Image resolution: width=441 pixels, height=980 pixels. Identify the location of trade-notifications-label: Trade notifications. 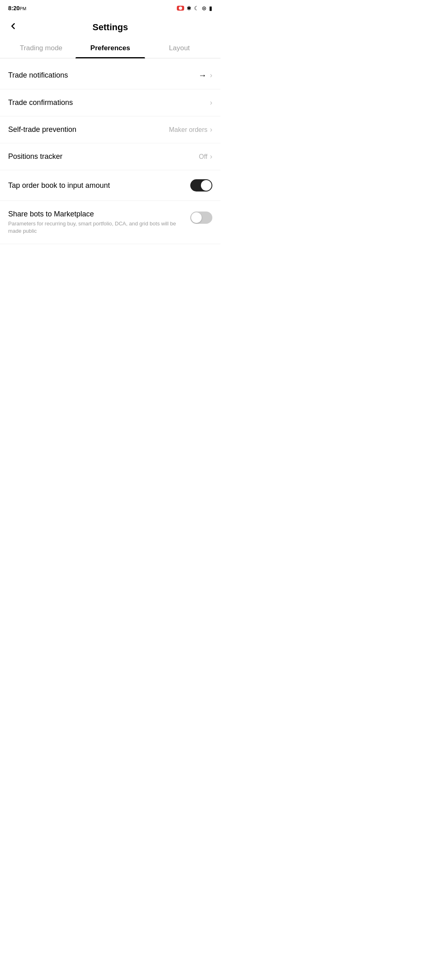
(103, 75).